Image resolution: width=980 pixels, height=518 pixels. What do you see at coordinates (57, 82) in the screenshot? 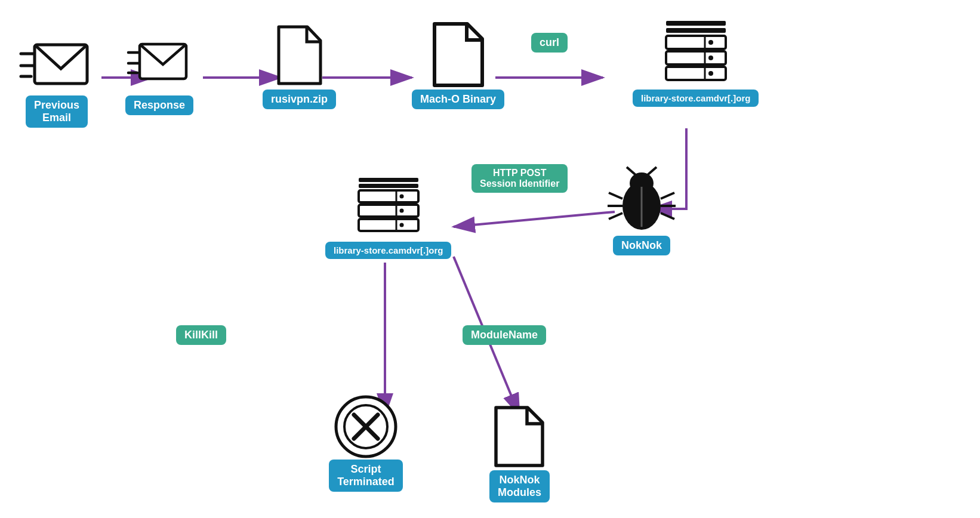
I see `node-previous-email: Previous Email` at bounding box center [57, 82].